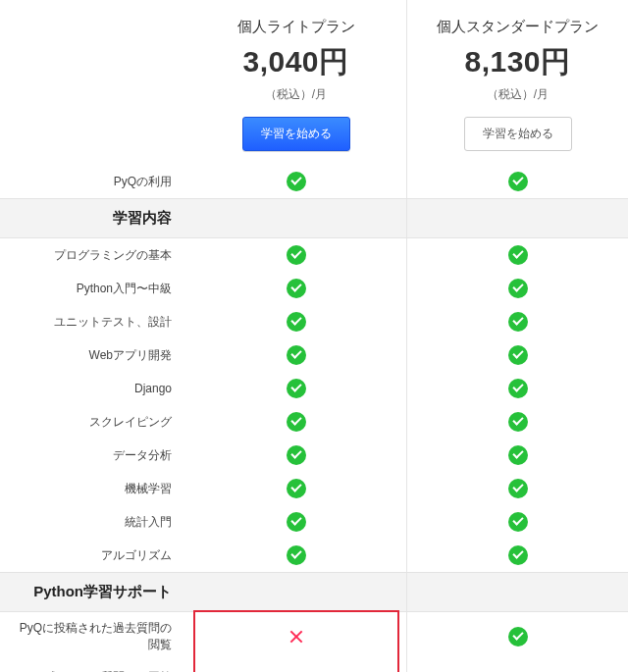 The height and width of the screenshot is (672, 628). What do you see at coordinates (314, 593) in the screenshot?
I see `section-header-row: Python学習サポート` at bounding box center [314, 593].